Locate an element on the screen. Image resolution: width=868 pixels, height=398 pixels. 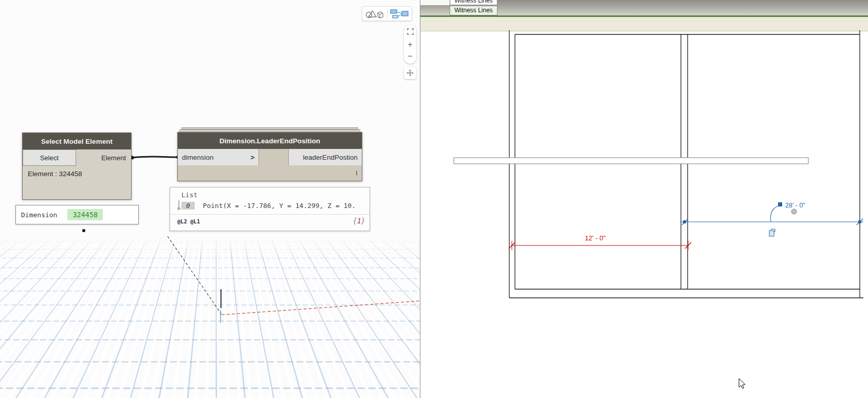
red-dimension is located at coordinates (600, 245).